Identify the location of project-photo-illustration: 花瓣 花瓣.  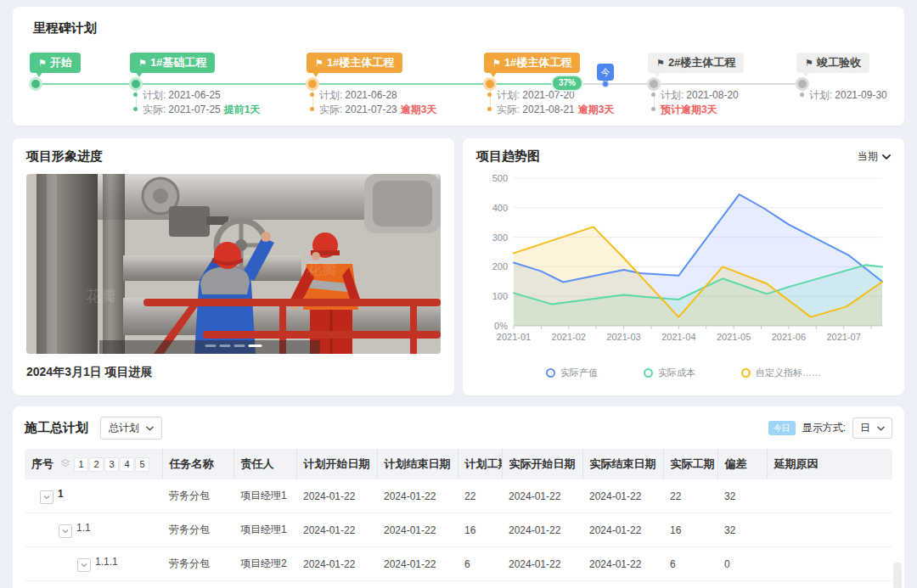
(233, 264).